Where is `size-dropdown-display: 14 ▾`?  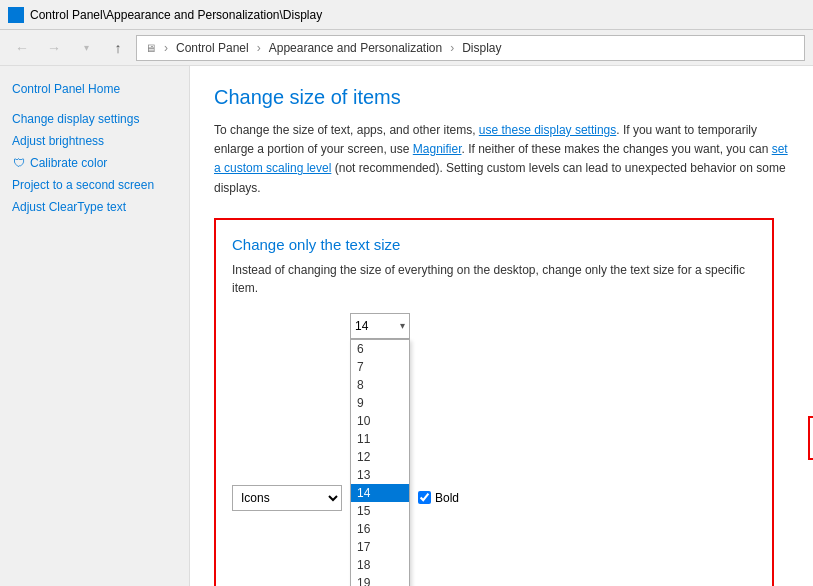 size-dropdown-display: 14 ▾ is located at coordinates (380, 326).